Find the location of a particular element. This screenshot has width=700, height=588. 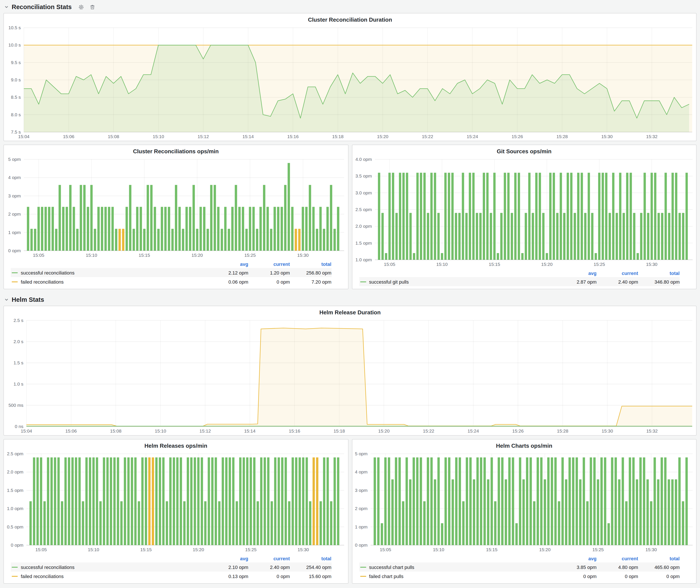

section-title: Helm Stats is located at coordinates (28, 299).